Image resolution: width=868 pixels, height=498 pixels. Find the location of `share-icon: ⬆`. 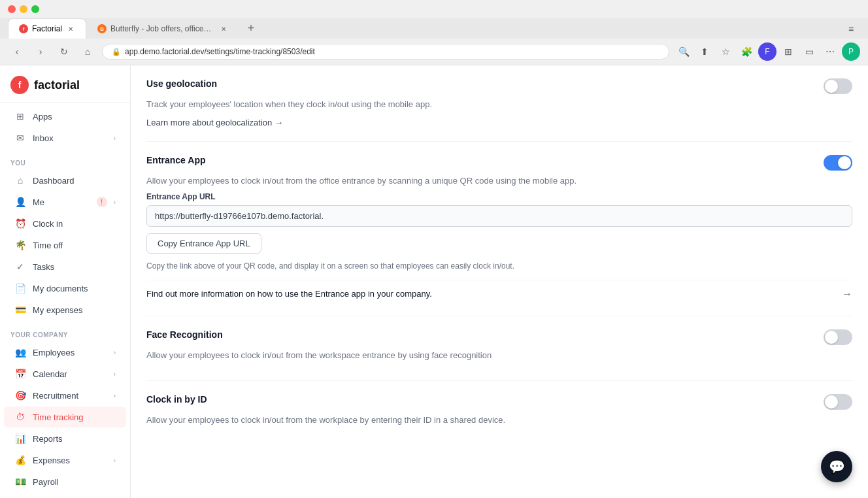

share-icon: ⬆ is located at coordinates (705, 52).